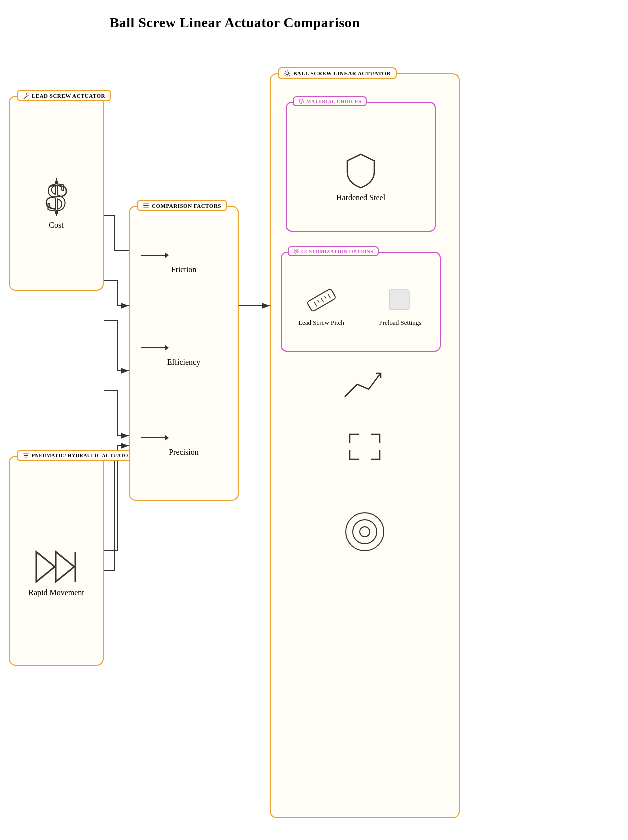 This screenshot has height=840, width=628. What do you see at coordinates (365, 447) in the screenshot?
I see `focus-icon` at bounding box center [365, 447].